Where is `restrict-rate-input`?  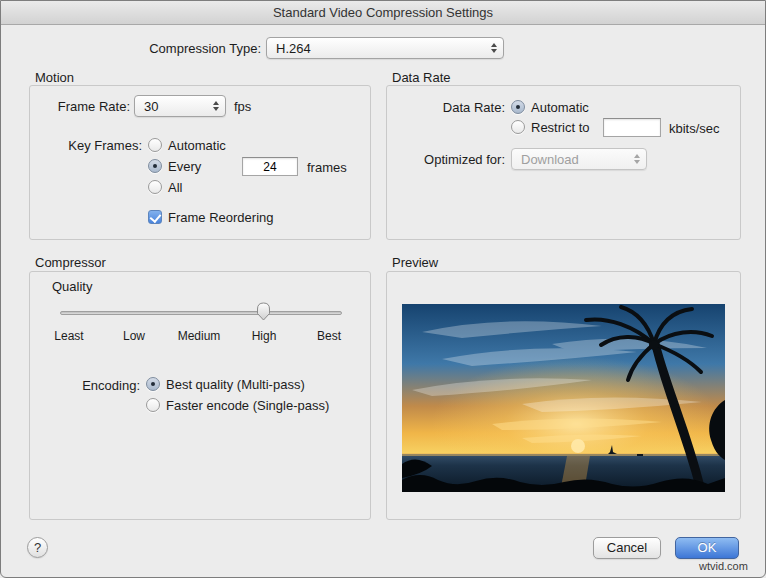
restrict-rate-input is located at coordinates (632, 128).